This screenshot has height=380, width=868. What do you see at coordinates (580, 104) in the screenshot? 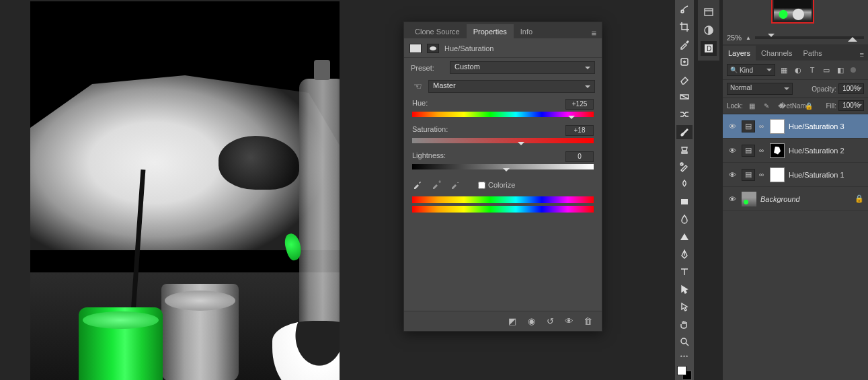
I see `hue-value: +125` at bounding box center [580, 104].